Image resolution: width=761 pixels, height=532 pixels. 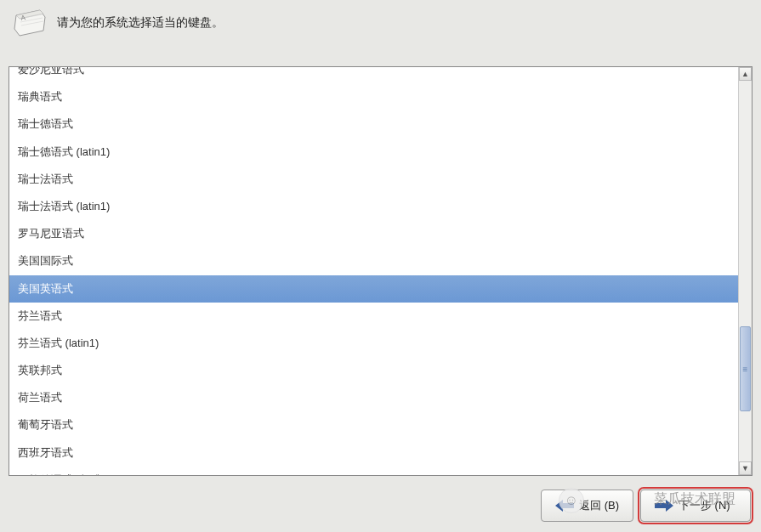 I want to click on back-button: 返回 (B), so click(x=587, y=506).